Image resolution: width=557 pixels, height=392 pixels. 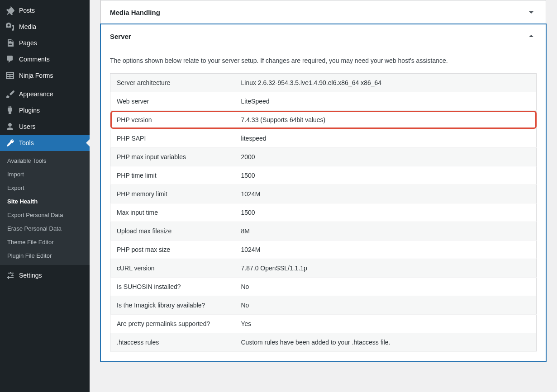 What do you see at coordinates (386, 138) in the screenshot?
I see `row-value: litespeed` at bounding box center [386, 138].